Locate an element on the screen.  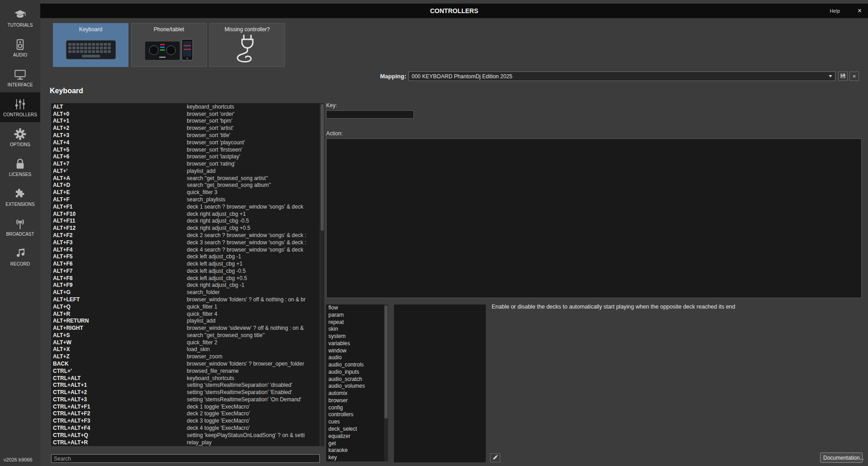
shortcut-row: ALT+F8deck left adjust_cbg +0.5 is located at coordinates (185, 278).